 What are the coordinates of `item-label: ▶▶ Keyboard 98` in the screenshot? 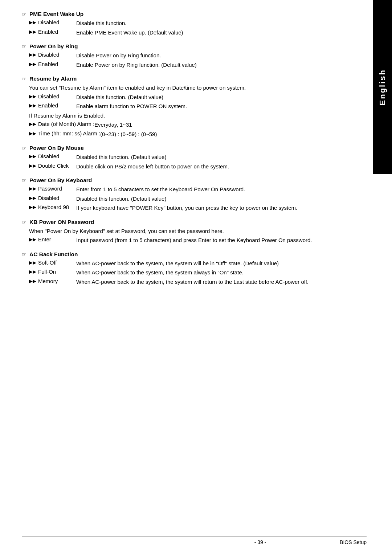 It's located at (53, 208).